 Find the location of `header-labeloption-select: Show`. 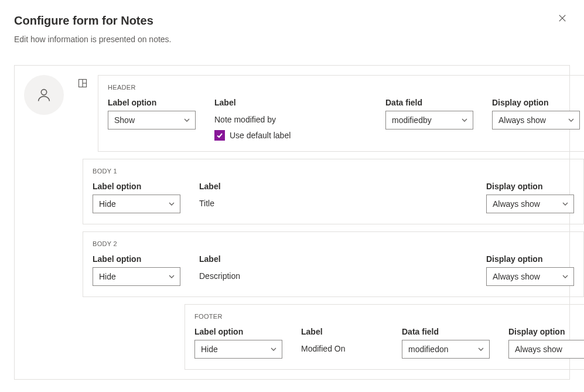

header-labeloption-select: Show is located at coordinates (152, 120).